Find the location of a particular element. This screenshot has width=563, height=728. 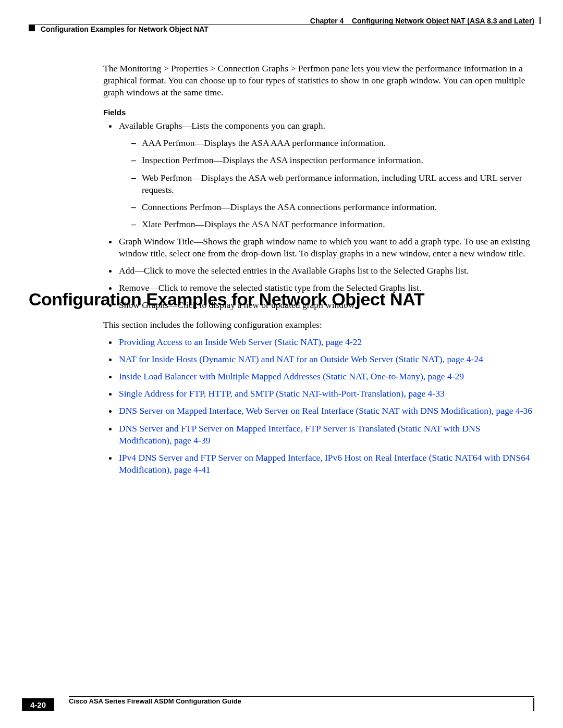

list-item: Available Graphs—Lists the components yo… is located at coordinates (326, 175).